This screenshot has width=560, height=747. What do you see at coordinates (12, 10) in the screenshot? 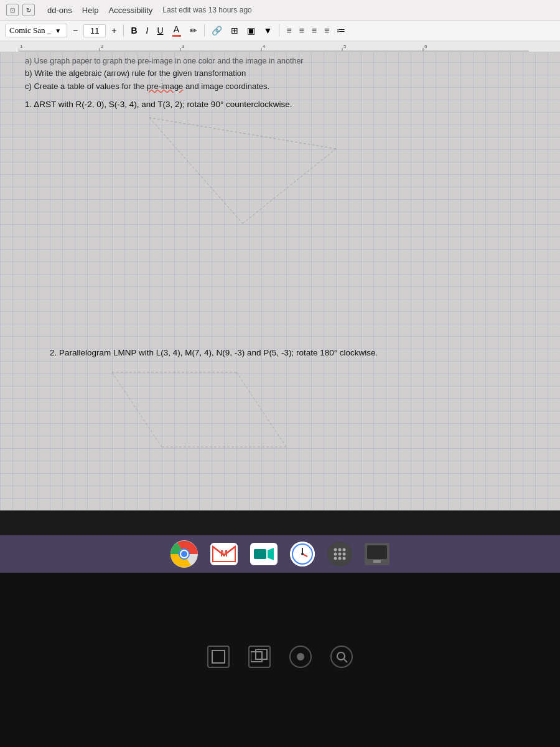
I see `back-button: ⊡` at bounding box center [12, 10].